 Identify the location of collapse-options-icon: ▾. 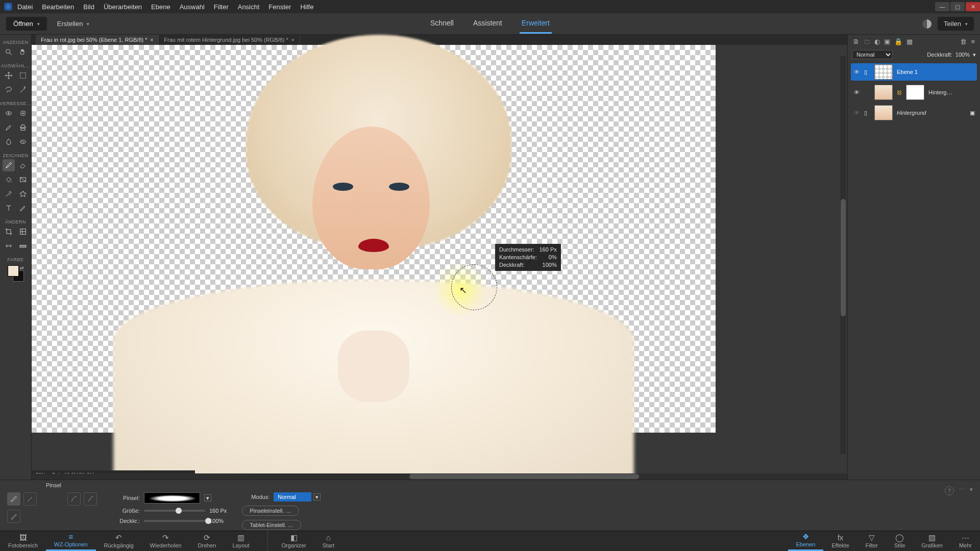
(971, 490).